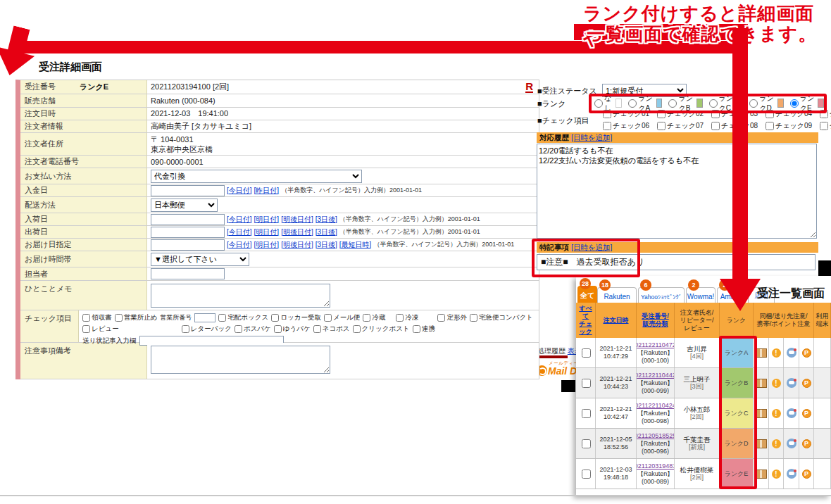 The height and width of the screenshot is (504, 831). What do you see at coordinates (187, 245) in the screenshot?
I see `delivery-date-input` at bounding box center [187, 245].